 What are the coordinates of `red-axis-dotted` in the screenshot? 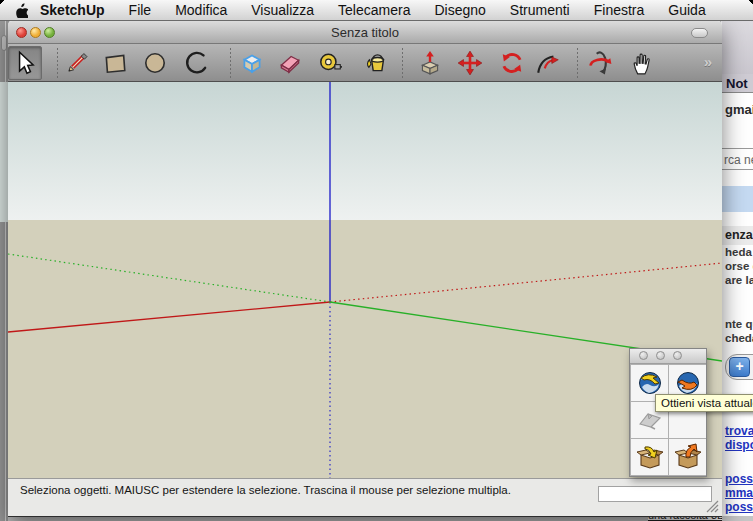 It's located at (526, 282).